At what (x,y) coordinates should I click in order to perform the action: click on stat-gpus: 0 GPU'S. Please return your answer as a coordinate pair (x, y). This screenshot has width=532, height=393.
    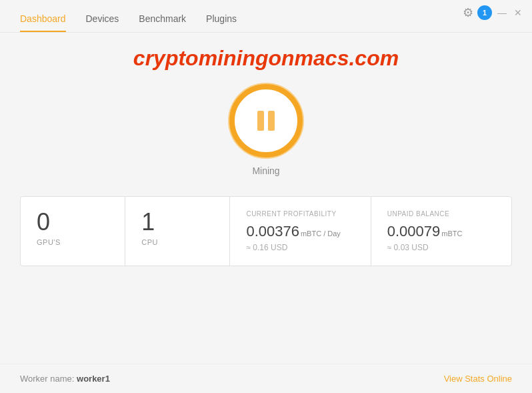
    Looking at the image, I should click on (73, 231).